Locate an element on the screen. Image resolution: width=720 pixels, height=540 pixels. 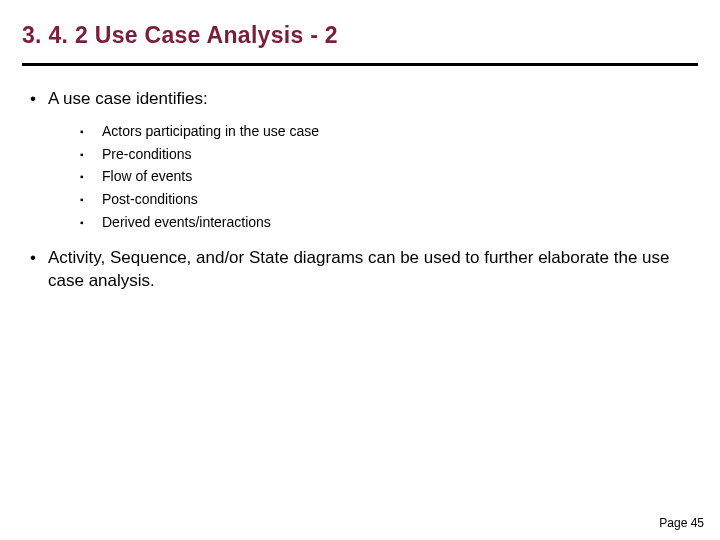
slide-title: 3. 4. 2 Use Case Analysis - 2 is located at coordinates (360, 36).